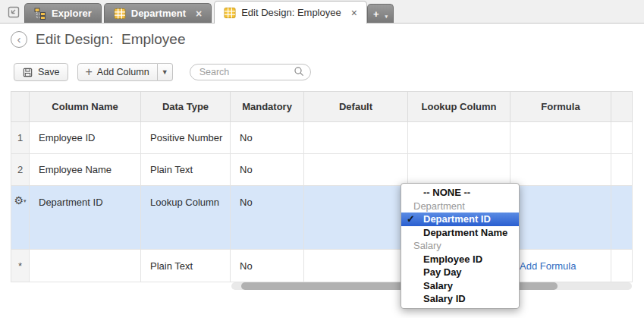 The image size is (644, 318). Describe the element at coordinates (622, 107) in the screenshot. I see `col-header-partial` at that location.